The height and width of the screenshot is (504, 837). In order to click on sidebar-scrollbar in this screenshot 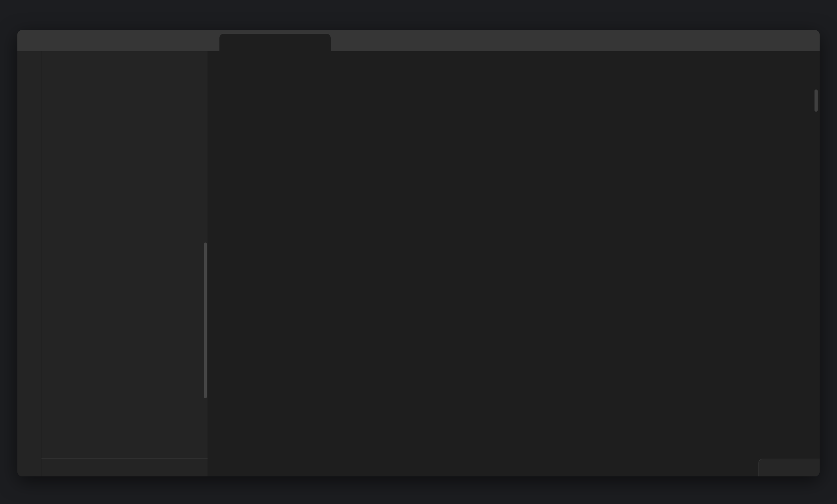, I will do `click(205, 320)`.